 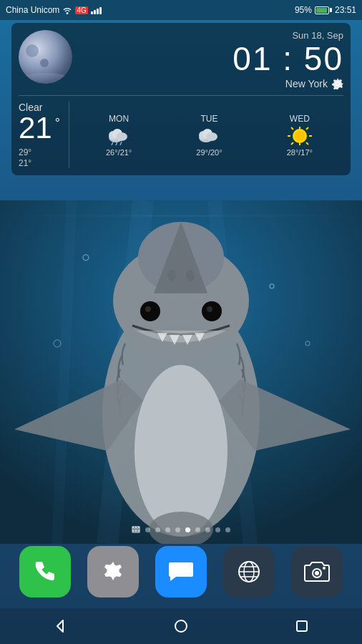 What do you see at coordinates (212, 59) in the screenshot?
I see `time-display: 01 : 50` at bounding box center [212, 59].